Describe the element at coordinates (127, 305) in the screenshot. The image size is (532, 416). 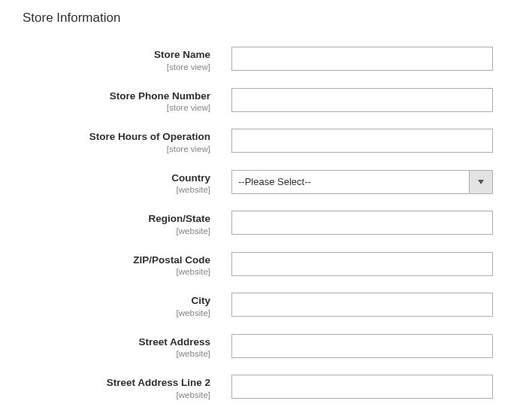
I see `label-col: City [website]` at that location.